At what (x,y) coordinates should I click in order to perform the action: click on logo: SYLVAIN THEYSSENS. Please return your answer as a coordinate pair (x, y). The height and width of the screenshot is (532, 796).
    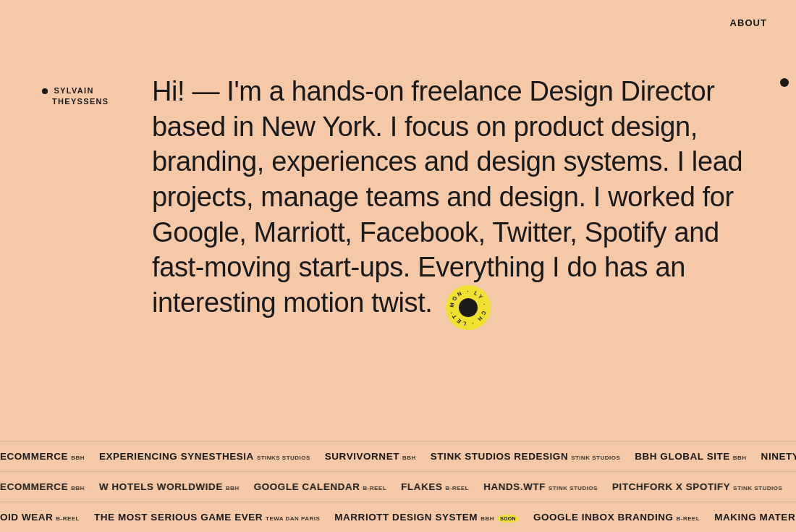
    Looking at the image, I should click on (75, 97).